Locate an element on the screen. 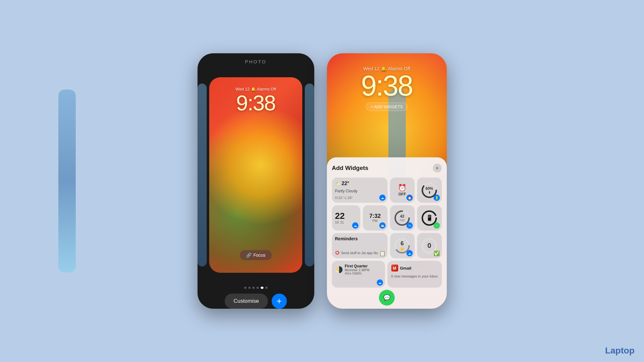 This screenshot has height=362, width=644. alarm-widget: ⏰ OFF ⏰ is located at coordinates (402, 190).